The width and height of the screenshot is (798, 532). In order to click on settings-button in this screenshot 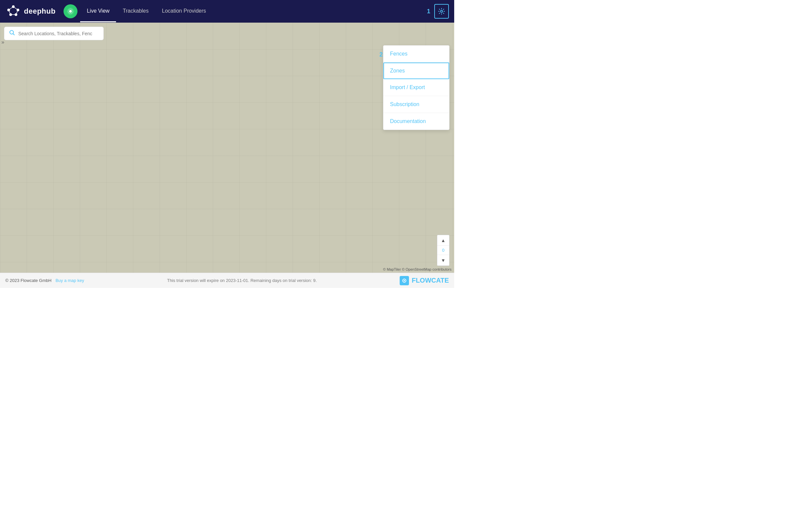, I will do `click(442, 12)`.